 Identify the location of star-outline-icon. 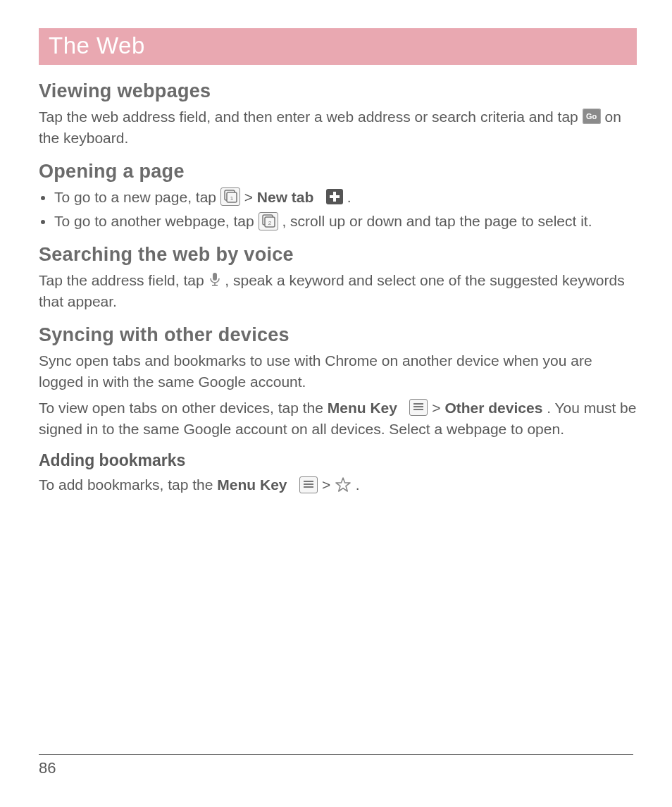
(343, 485).